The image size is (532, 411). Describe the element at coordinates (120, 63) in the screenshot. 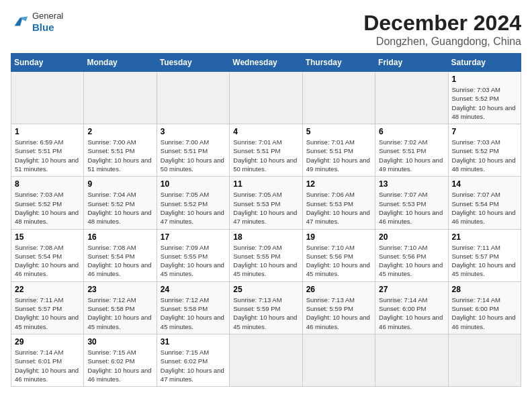

I see `weekday-header: Monday` at that location.